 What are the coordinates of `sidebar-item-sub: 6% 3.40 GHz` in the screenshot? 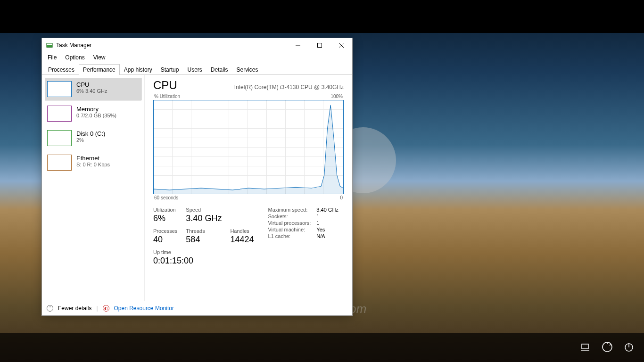 It's located at (91, 91).